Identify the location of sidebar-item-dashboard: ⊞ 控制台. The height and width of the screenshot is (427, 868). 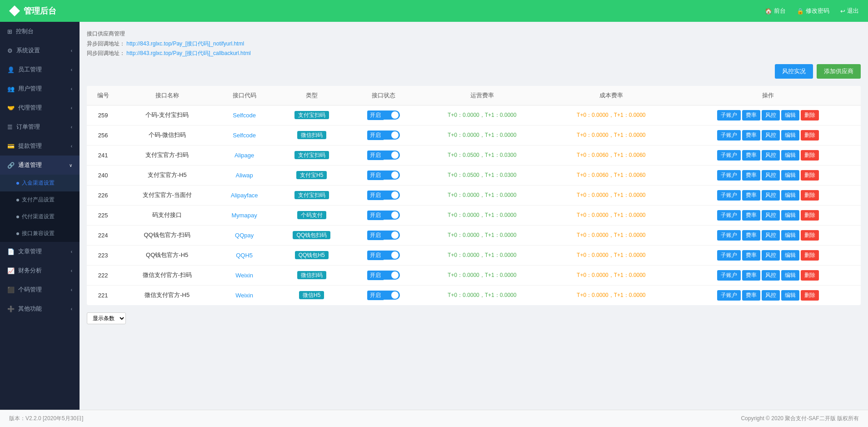
(40, 31).